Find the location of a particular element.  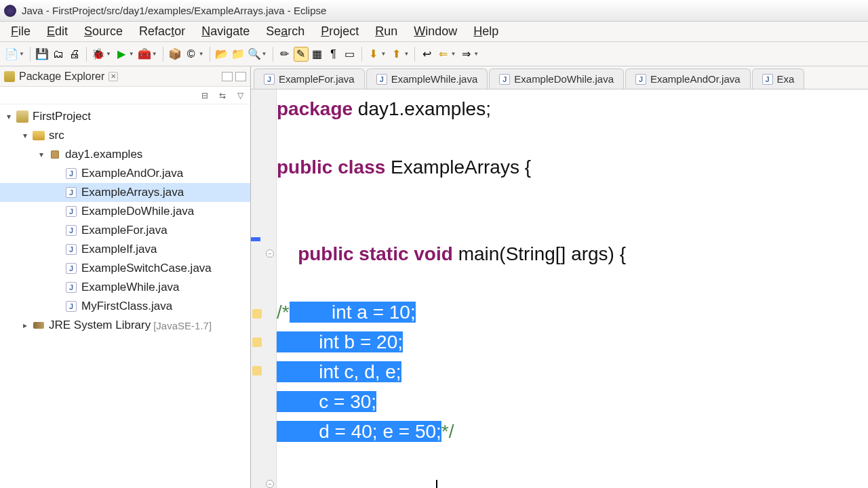

tree-src: ▾ src is located at coordinates (125, 136).